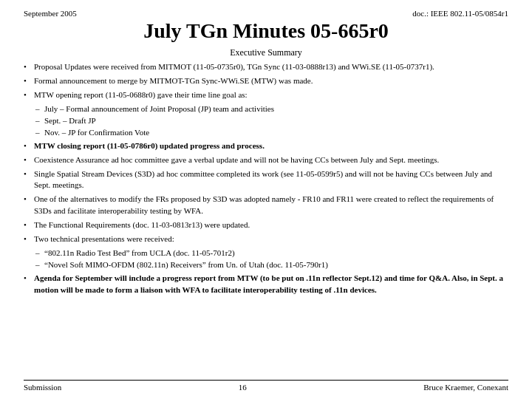 The width and height of the screenshot is (532, 399). What do you see at coordinates (97, 133) in the screenshot?
I see `sub-item-text: Nov. – JP for Confirmation Vote` at bounding box center [97, 133].